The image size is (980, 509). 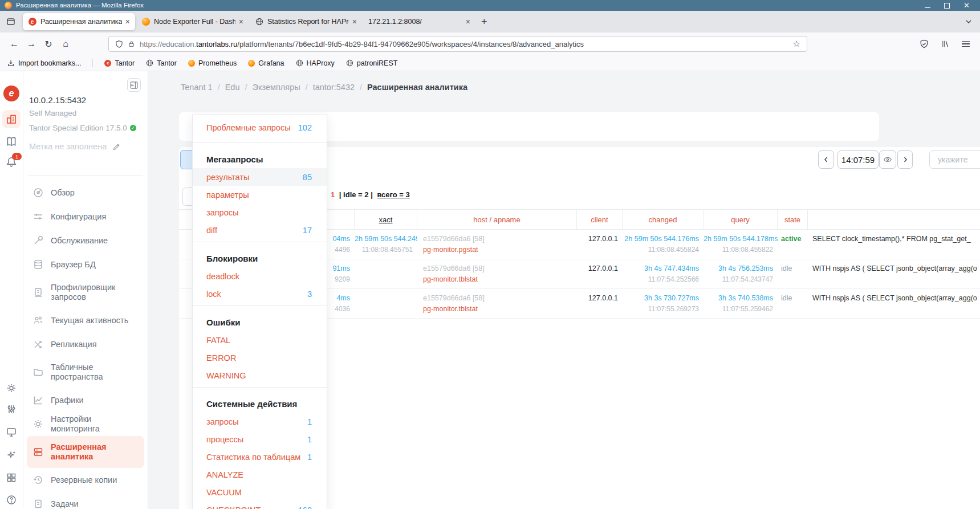 What do you see at coordinates (11, 455) in the screenshot?
I see `rail-sparkles-icon` at bounding box center [11, 455].